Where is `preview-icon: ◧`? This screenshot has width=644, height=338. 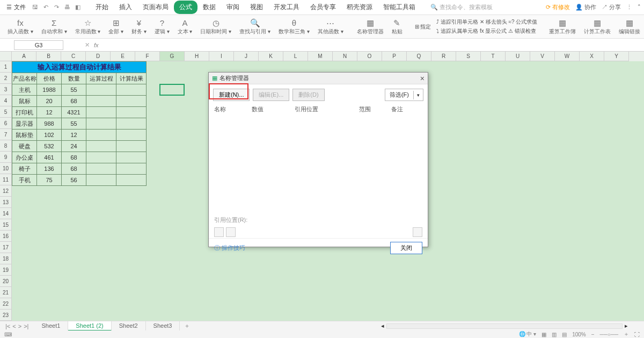 preview-icon: ◧ is located at coordinates (78, 8).